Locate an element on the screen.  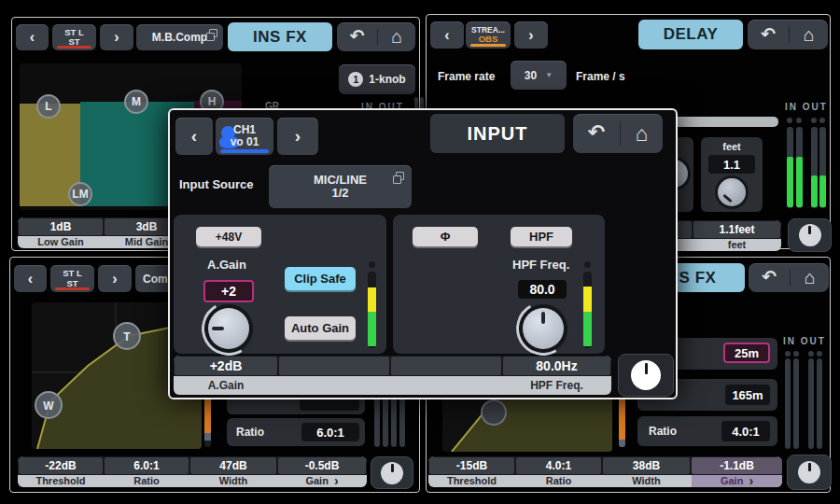
again-label: A.Gain is located at coordinates (227, 265).